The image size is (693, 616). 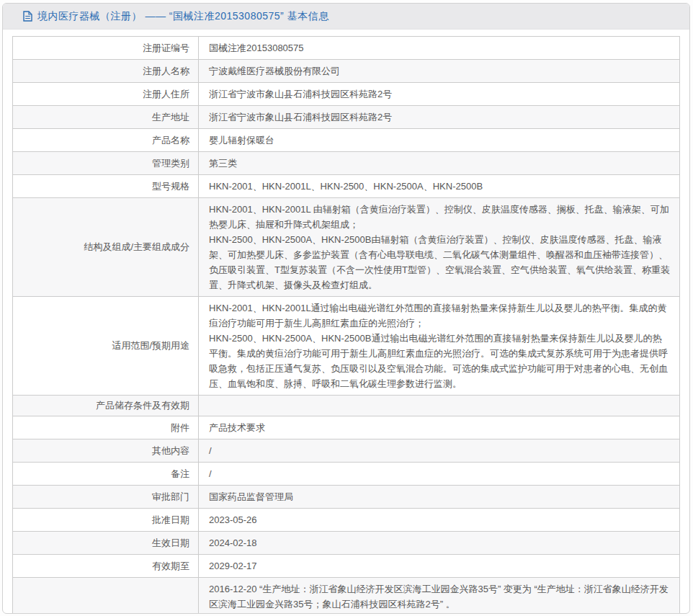 I want to click on row-value: HKN-2001、HKN-2001L 由辐射箱（含黄疸治疗装置）、控制仪、皮肤温…, so click(x=439, y=248).